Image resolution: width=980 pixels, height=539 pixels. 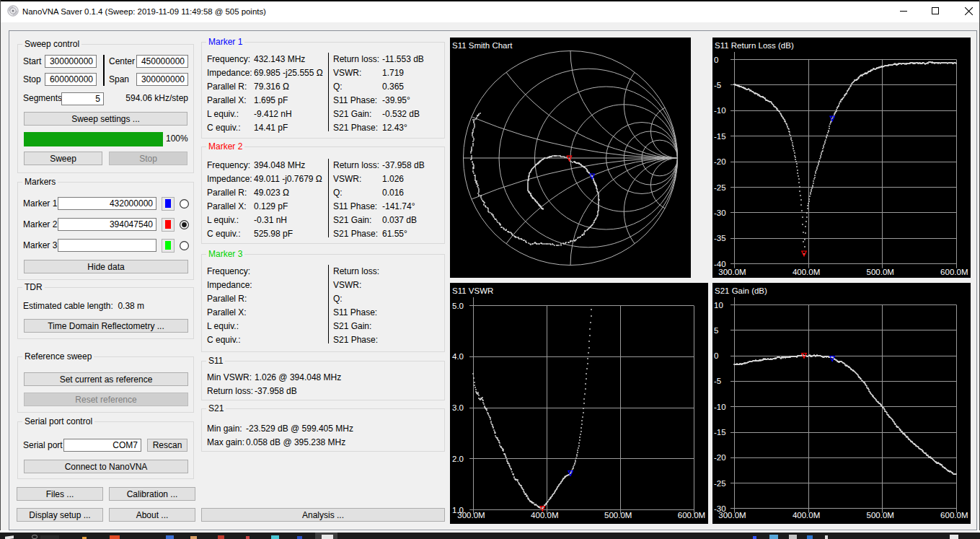 I want to click on svg-text: S11 Return Loss (dB), so click(x=754, y=45).